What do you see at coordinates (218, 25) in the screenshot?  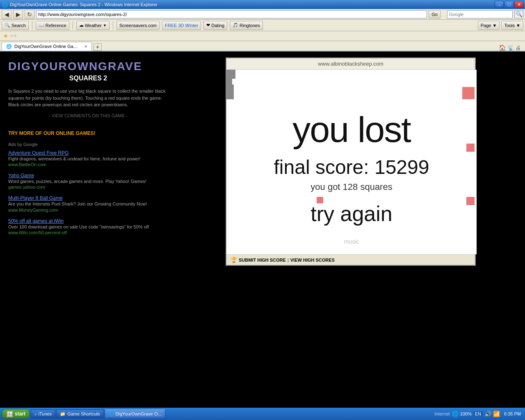 I see `dating-label: Dating` at bounding box center [218, 25].